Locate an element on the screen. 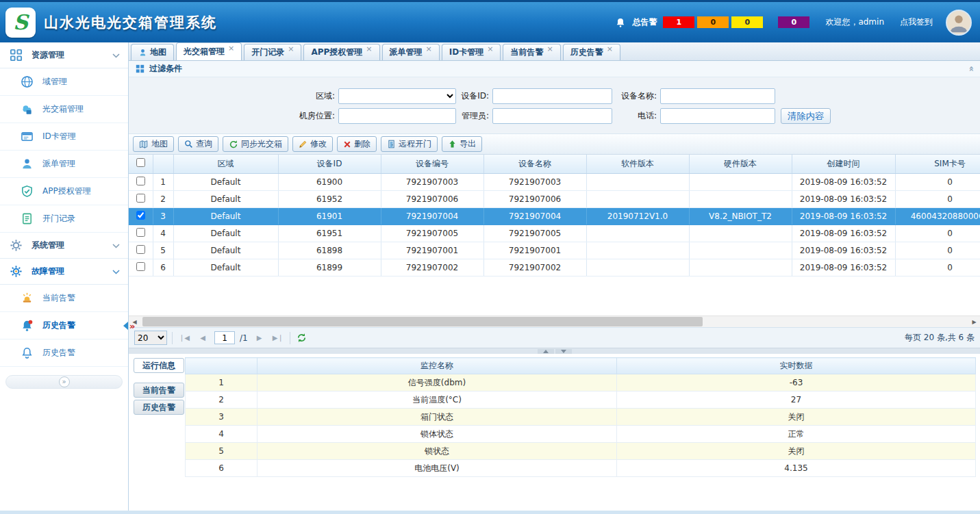  table-row: 5Default 618987921907001 7921907001 2019… is located at coordinates (555, 250).